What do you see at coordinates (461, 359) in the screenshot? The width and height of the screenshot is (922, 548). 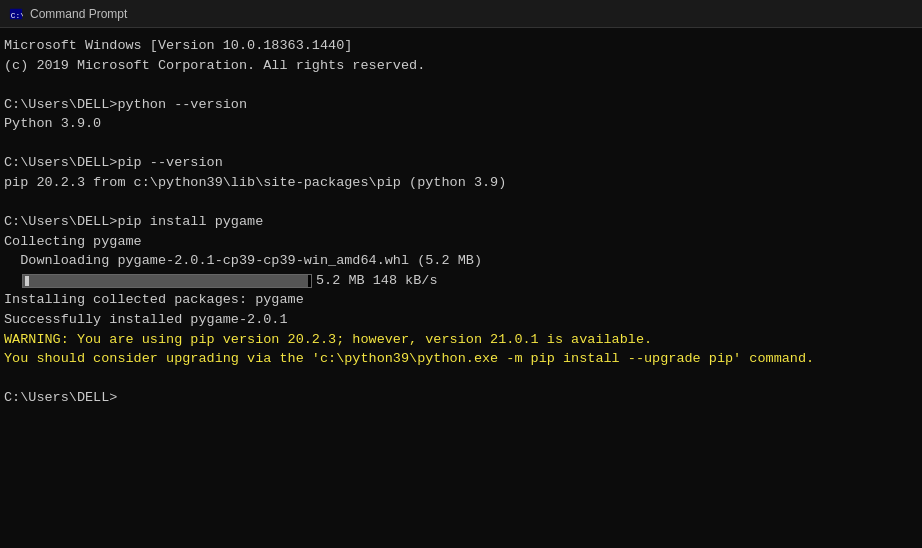 I see `line-warning2: You should consider upgrading via the 'c…` at bounding box center [461, 359].